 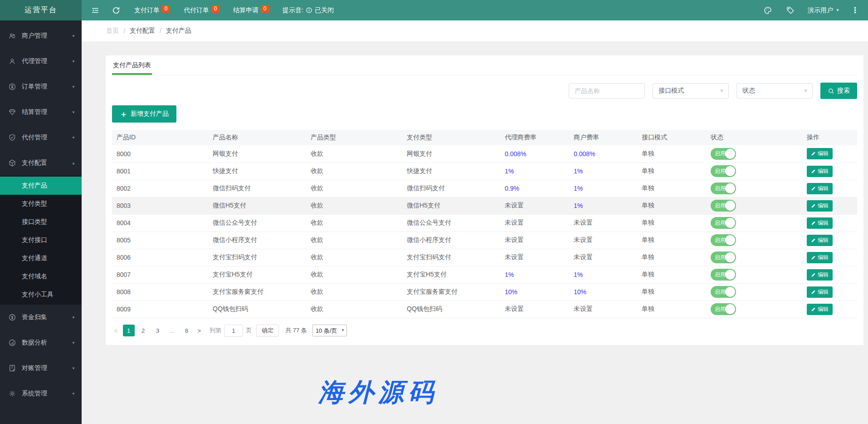 What do you see at coordinates (152, 10) in the screenshot?
I see `topnav-payment-orders: 支付订单0` at bounding box center [152, 10].